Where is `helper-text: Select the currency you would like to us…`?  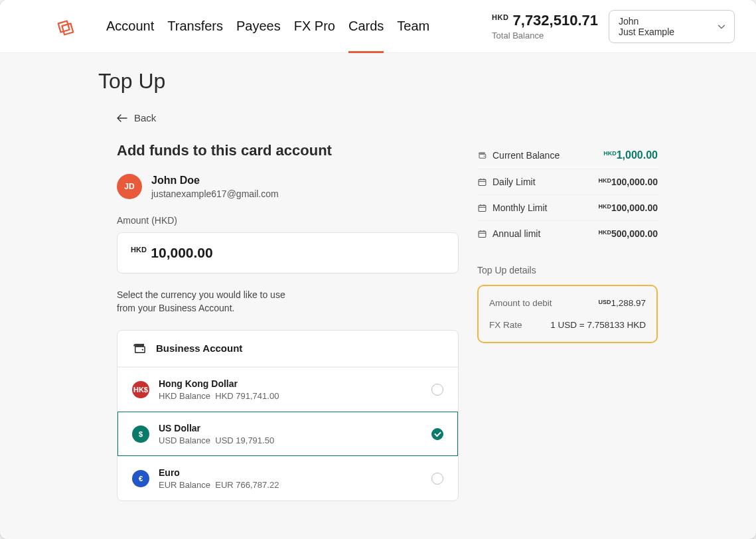
helper-text: Select the currency you would like to us… is located at coordinates (203, 301).